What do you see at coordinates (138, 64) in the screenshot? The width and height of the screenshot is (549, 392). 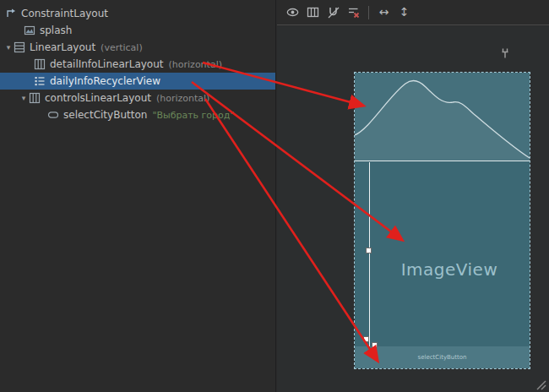 I see `tree-item-detailinfolinearlayout: detailInfoLinearLayout (horizontal)` at bounding box center [138, 64].